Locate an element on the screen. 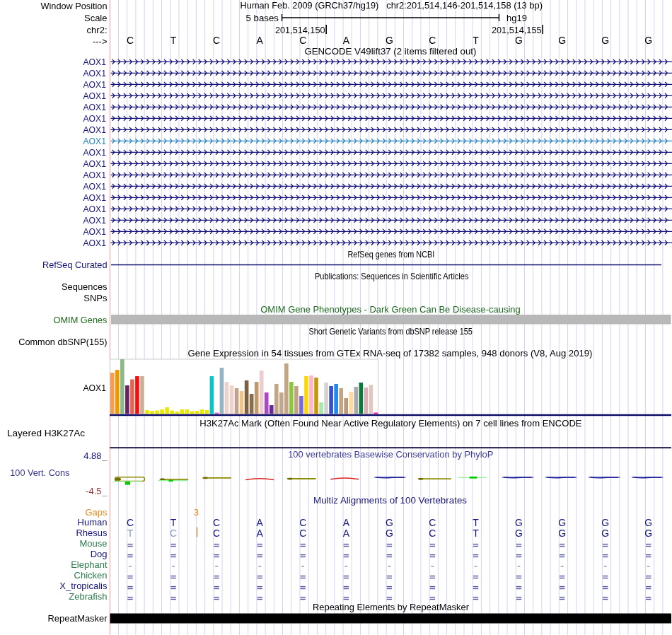  svg-text: RefSeq genes from NCBI is located at coordinates (390, 255).